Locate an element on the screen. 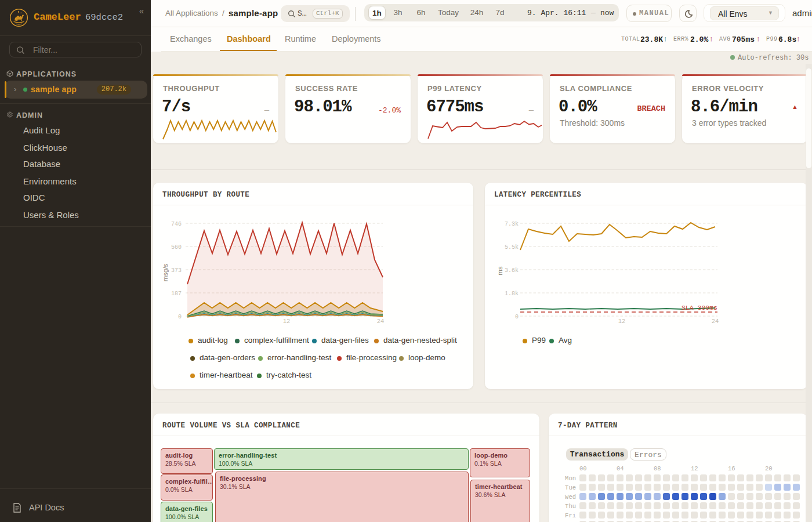  svg-text: 1.8k is located at coordinates (512, 293).